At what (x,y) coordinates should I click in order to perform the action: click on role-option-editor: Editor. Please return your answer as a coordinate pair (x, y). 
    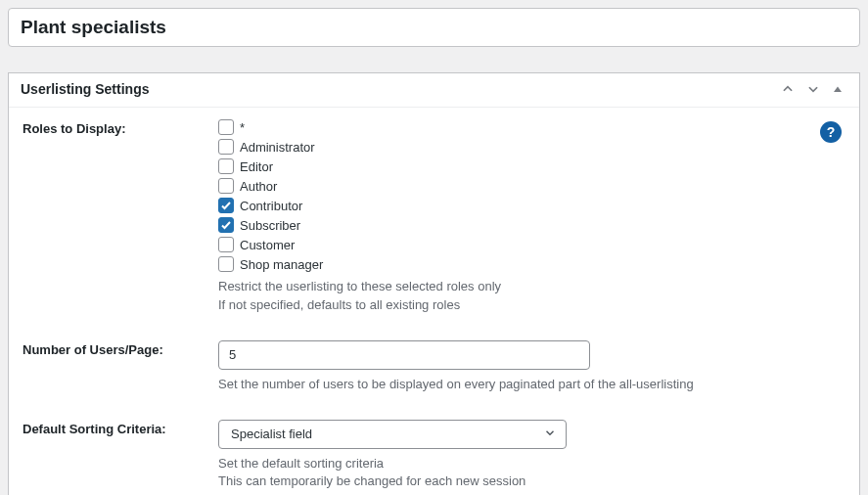
    Looking at the image, I should click on (532, 166).